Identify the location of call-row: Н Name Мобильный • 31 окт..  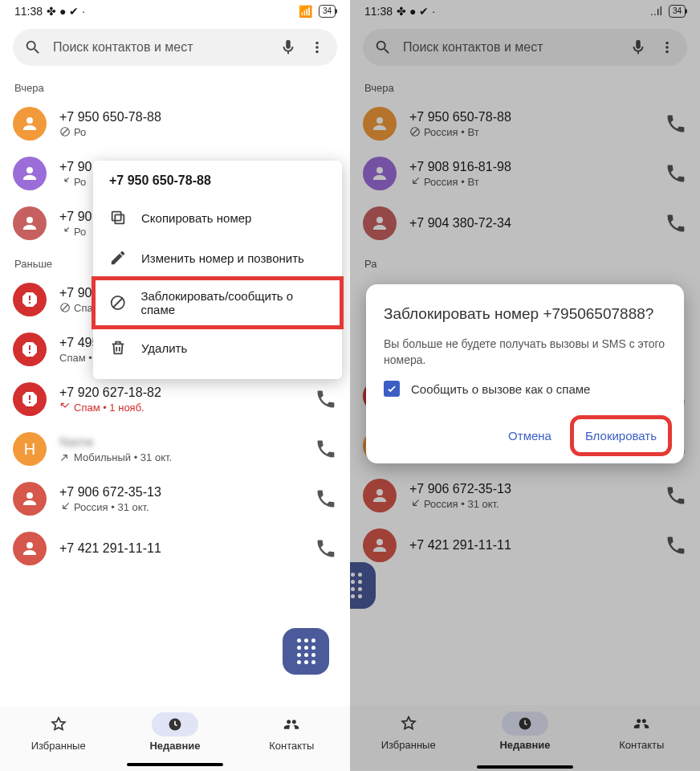
(175, 449).